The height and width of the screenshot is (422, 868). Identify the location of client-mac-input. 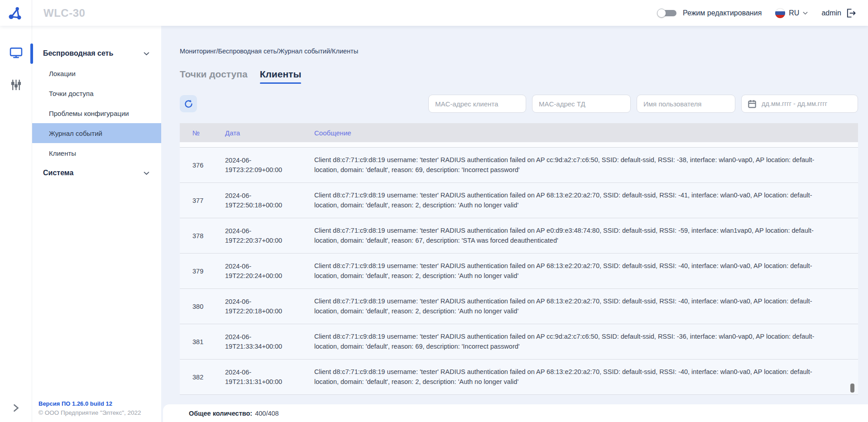
(477, 104).